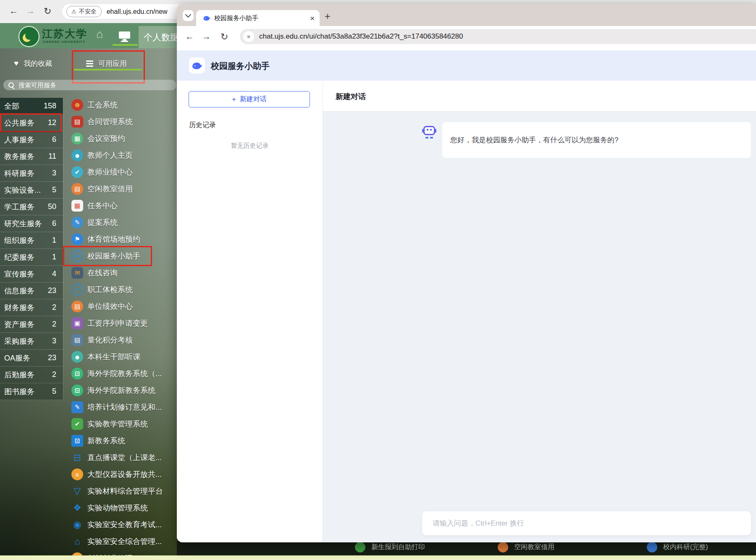  I want to click on app-list-item: ▤ 合同管理系统, so click(121, 122).